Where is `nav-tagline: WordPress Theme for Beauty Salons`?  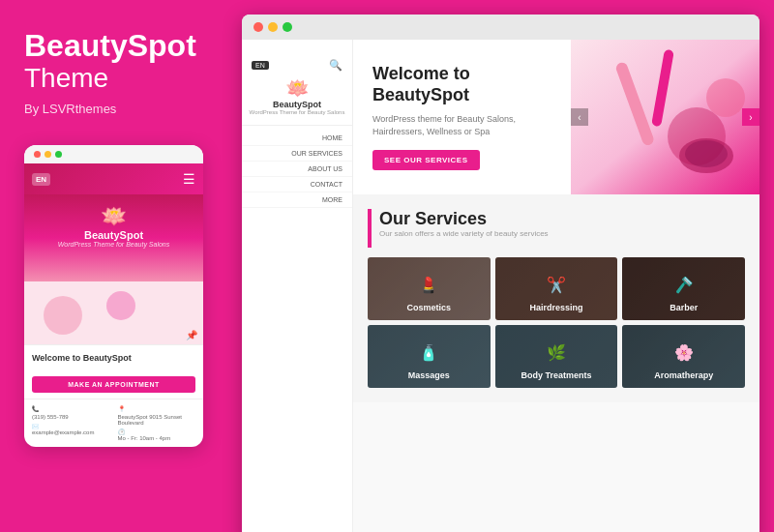 nav-tagline: WordPress Theme for Beauty Salons is located at coordinates (297, 112).